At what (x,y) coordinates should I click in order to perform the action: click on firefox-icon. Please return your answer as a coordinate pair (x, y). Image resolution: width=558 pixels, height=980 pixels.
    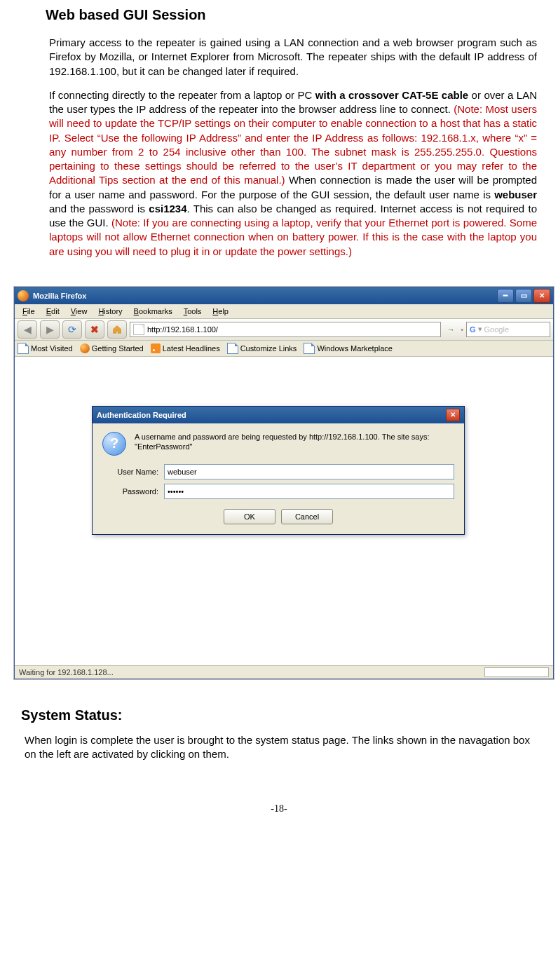
    Looking at the image, I should click on (23, 296).